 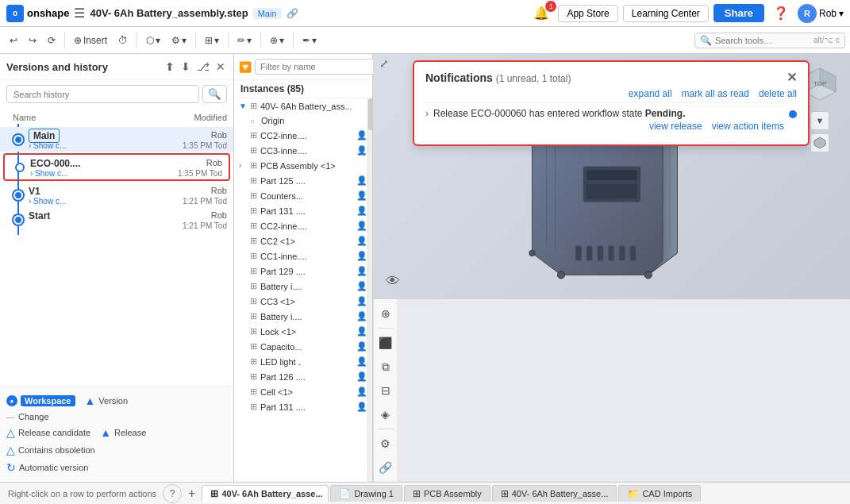 I want to click on share-button: Share, so click(x=739, y=13).